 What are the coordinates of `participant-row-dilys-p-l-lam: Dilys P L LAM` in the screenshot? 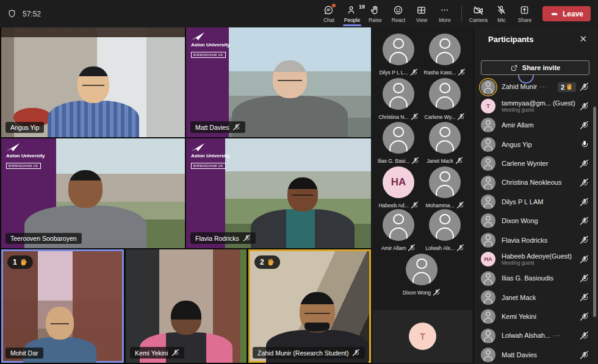 It's located at (536, 201).